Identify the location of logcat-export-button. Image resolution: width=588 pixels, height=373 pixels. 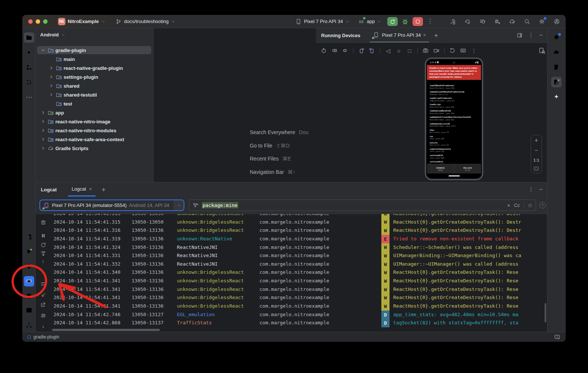
(43, 304).